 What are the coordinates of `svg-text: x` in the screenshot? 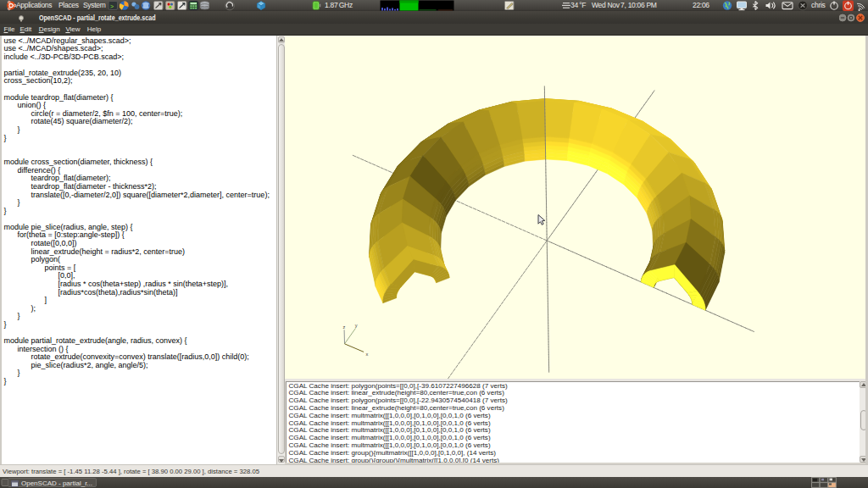 It's located at (366, 354).